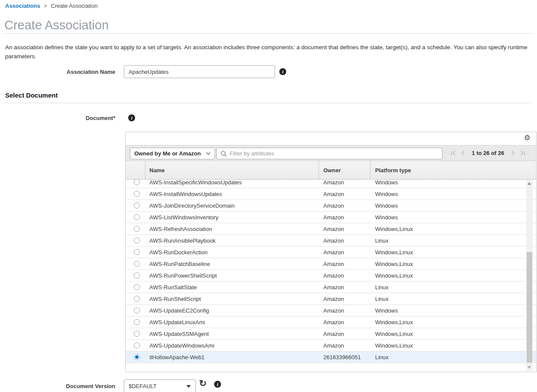 This screenshot has width=537, height=392. What do you see at coordinates (331, 334) in the screenshot?
I see `table-row: AWS-UpdateSSMAgentAmazonWindows,Linux` at bounding box center [331, 334].